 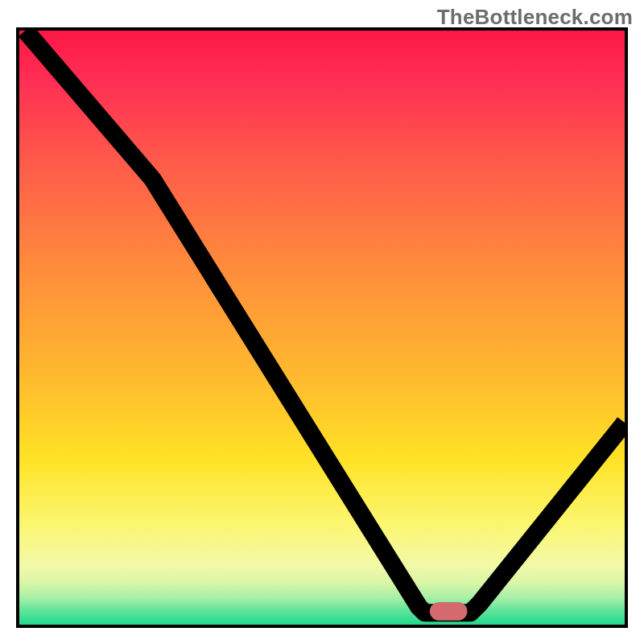 What do you see at coordinates (535, 18) in the screenshot?
I see `watermark-text: TheBottleneck.com` at bounding box center [535, 18].